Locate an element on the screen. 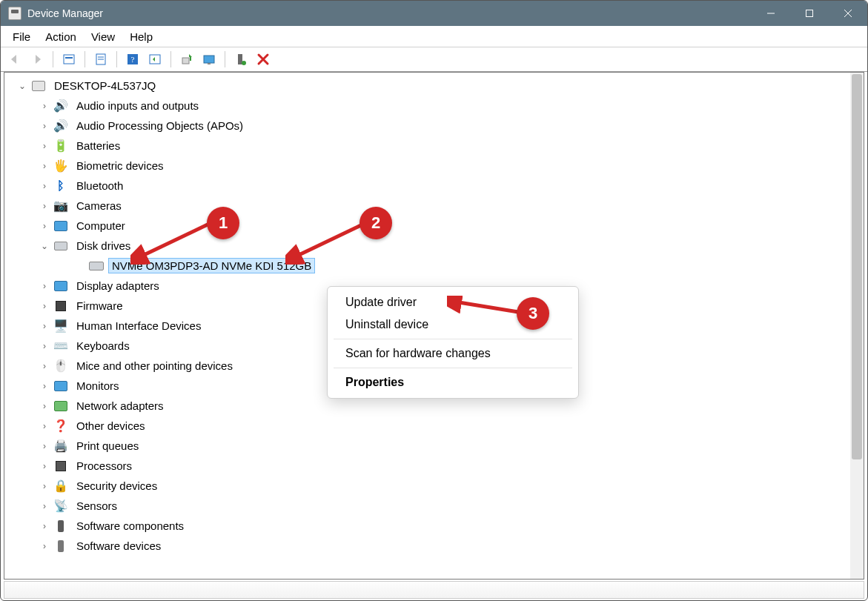 This screenshot has height=601, width=868. tree-label: Computer is located at coordinates (101, 225).